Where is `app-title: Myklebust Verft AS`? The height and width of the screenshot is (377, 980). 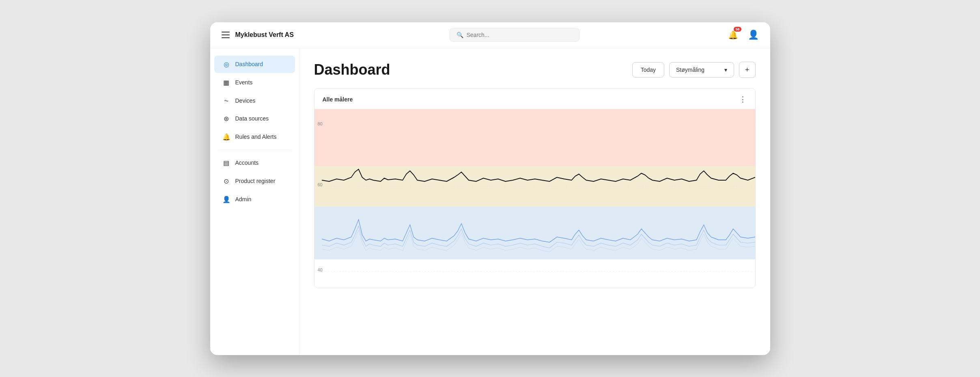 app-title: Myklebust Verft AS is located at coordinates (265, 35).